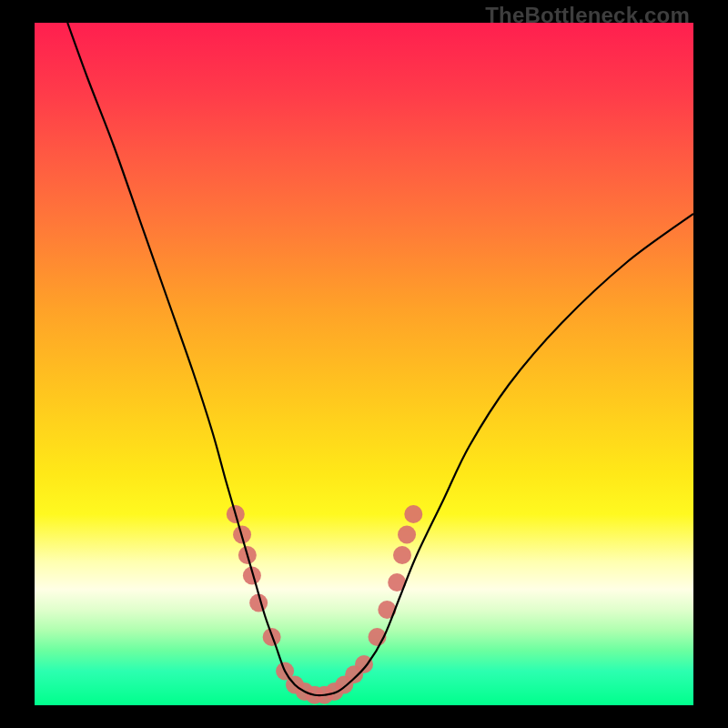  Describe the element at coordinates (324, 604) in the screenshot. I see `data-markers` at that location.